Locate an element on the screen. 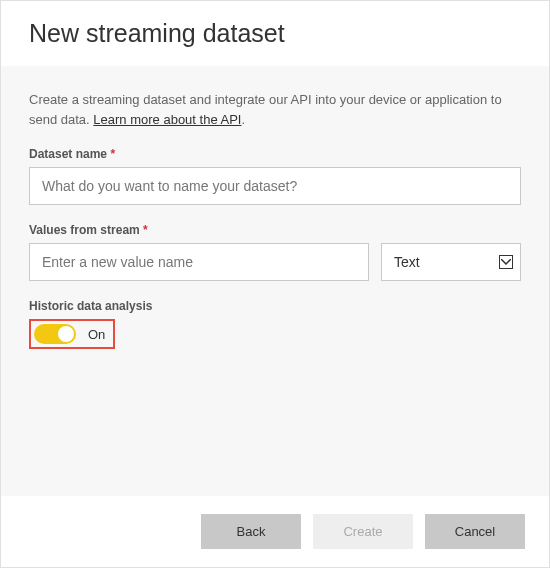 Image resolution: width=550 pixels, height=568 pixels. intro-text-after: . is located at coordinates (243, 120).